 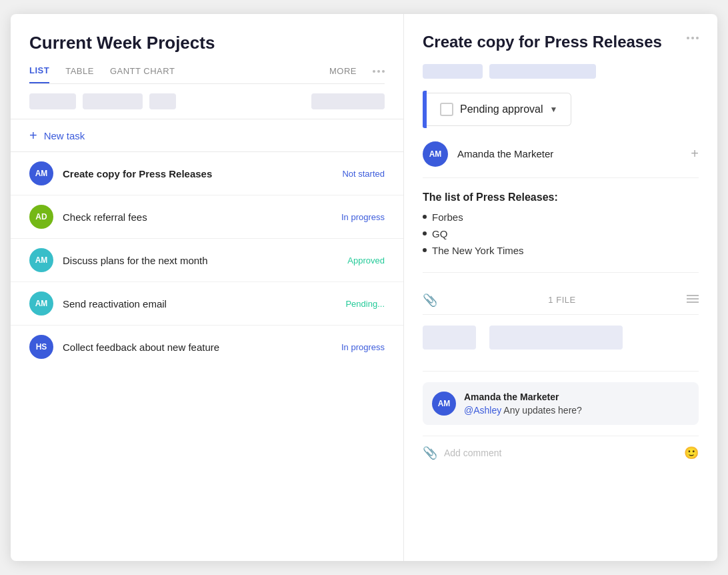 I want to click on avatar-initials: HS, so click(x=41, y=347).